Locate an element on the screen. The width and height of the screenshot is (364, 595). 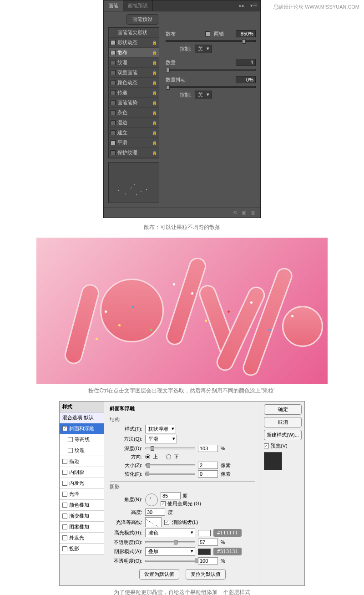
radio-down is located at coordinates (168, 457).